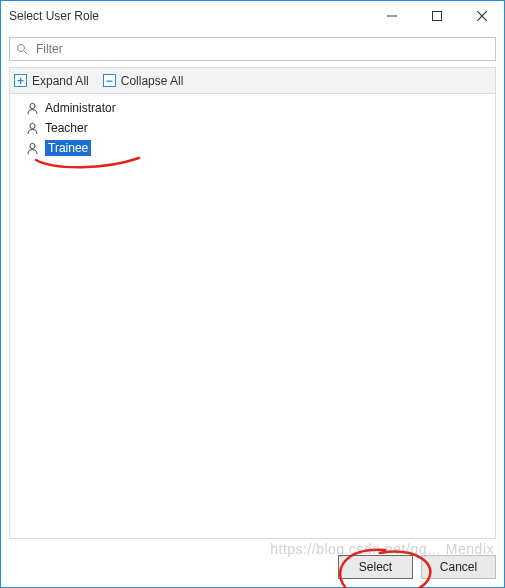  Describe the element at coordinates (189, 16) in the screenshot. I see `window-title: Select User Role` at that location.